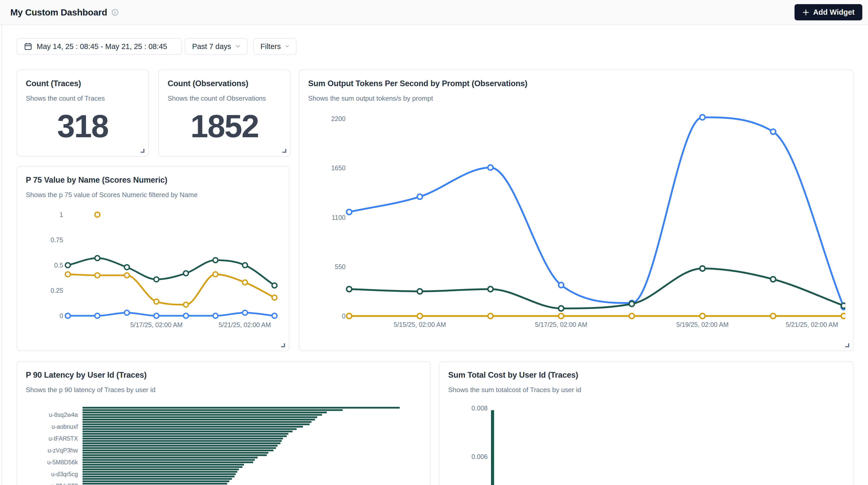 The width and height of the screenshot is (868, 485). Describe the element at coordinates (224, 440) in the screenshot. I see `p90-horizontal-bar-chart: u-8sq2w4au-aobnuxfu-tFAR5TXu-zVqP3hwu-5M…` at that location.